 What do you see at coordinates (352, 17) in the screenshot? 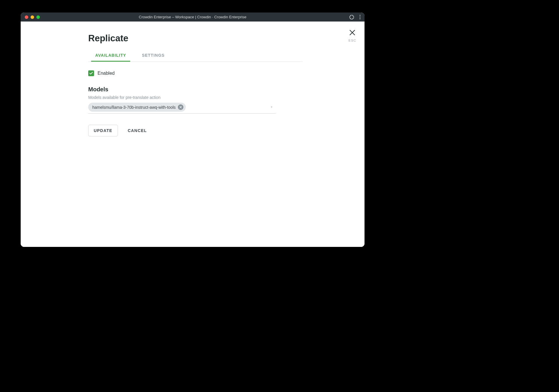
I see `extensions-icon` at bounding box center [352, 17].